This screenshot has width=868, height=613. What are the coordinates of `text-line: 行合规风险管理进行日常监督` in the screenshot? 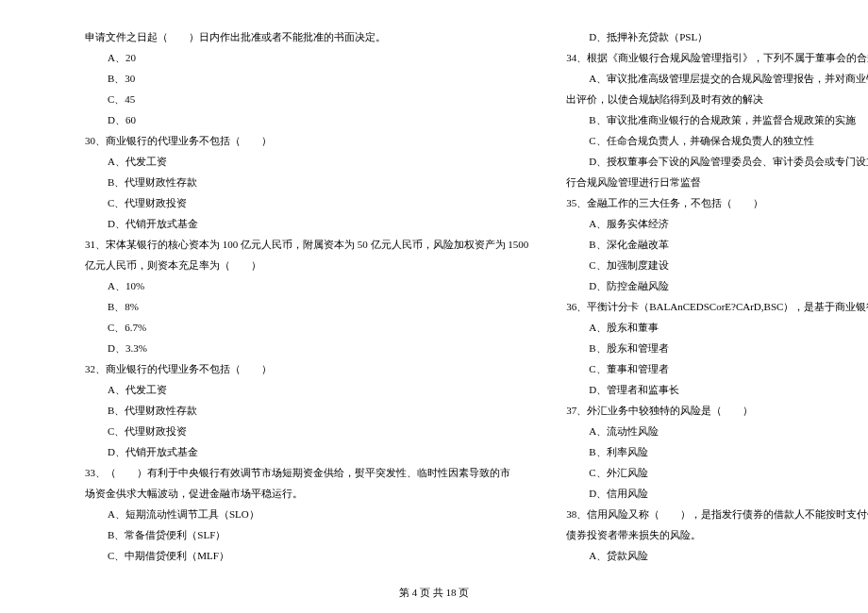 It's located at (717, 182).